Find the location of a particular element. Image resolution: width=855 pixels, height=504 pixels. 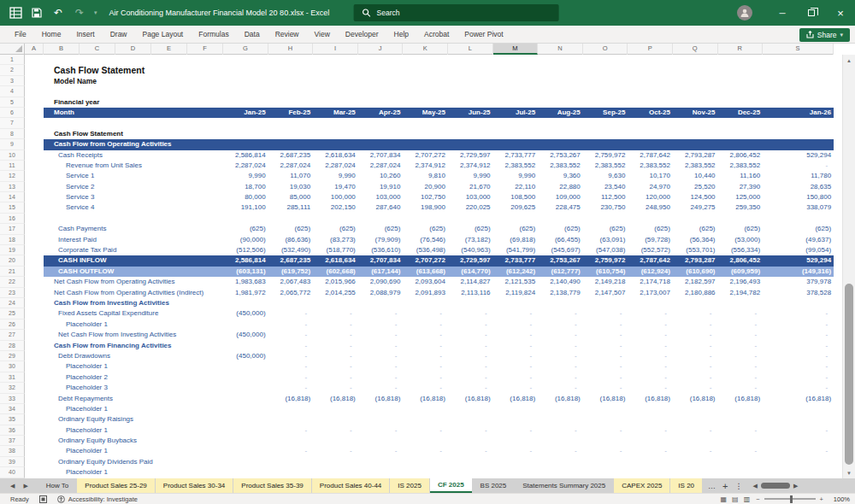

cell: 2,753,267 is located at coordinates (561, 155).